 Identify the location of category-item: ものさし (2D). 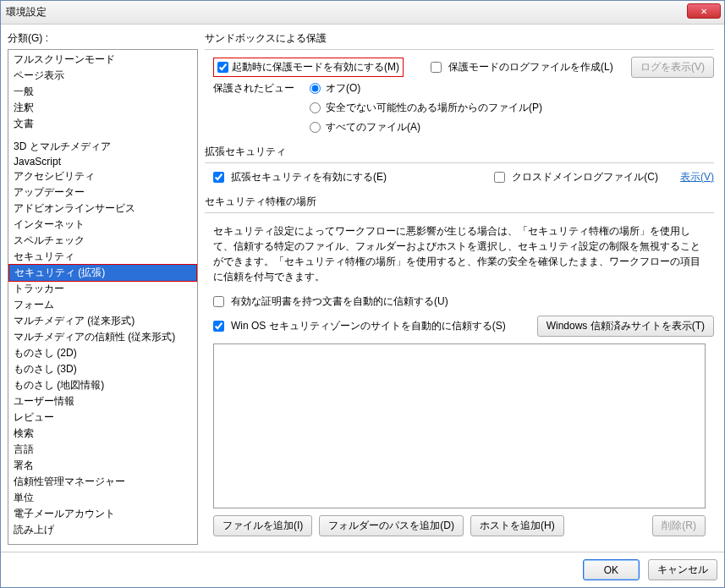
(103, 354).